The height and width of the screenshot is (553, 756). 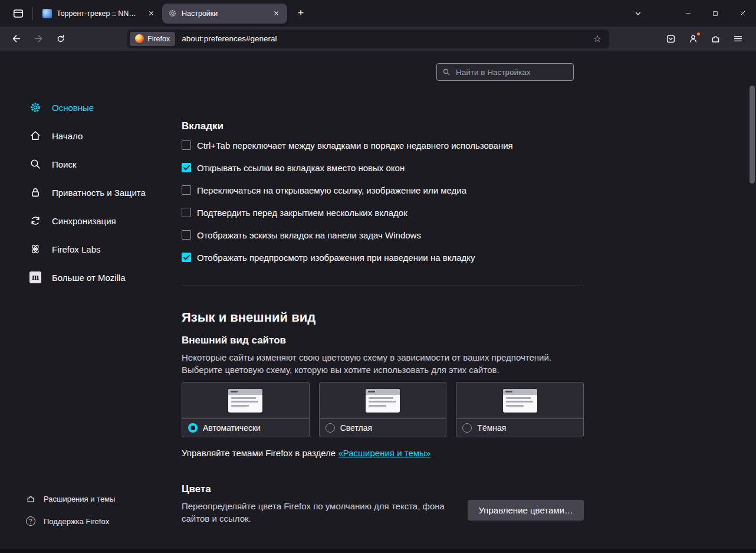 I want to click on sidebar-item-label: Приватность и Защита, so click(x=99, y=192).